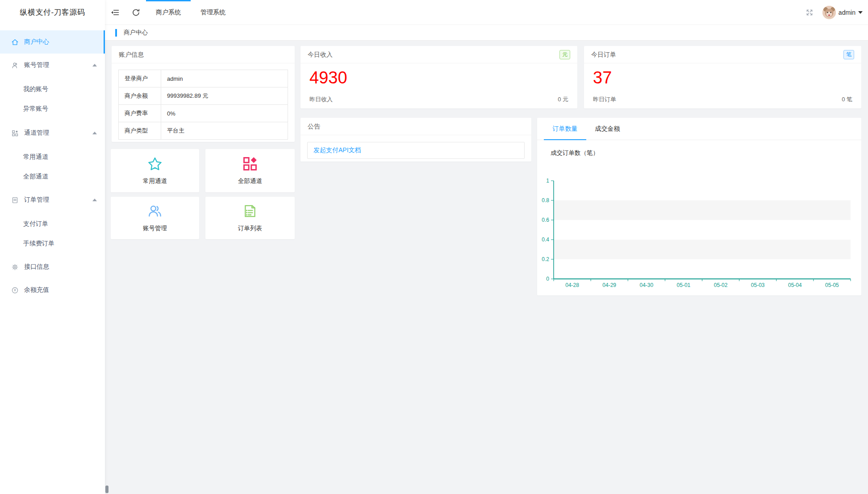 The width and height of the screenshot is (868, 494). Describe the element at coordinates (706, 153) in the screenshot. I see `chart-title: 成交订单数（笔）` at that location.